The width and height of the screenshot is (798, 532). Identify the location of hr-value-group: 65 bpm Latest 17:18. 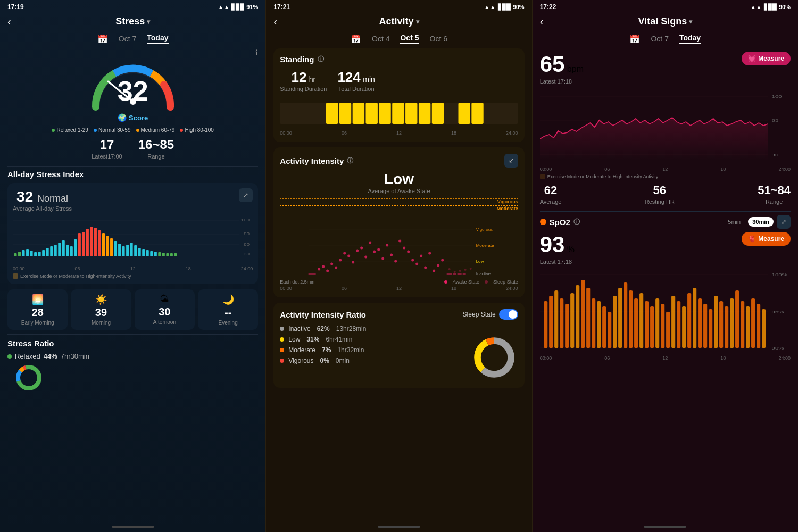
(562, 68).